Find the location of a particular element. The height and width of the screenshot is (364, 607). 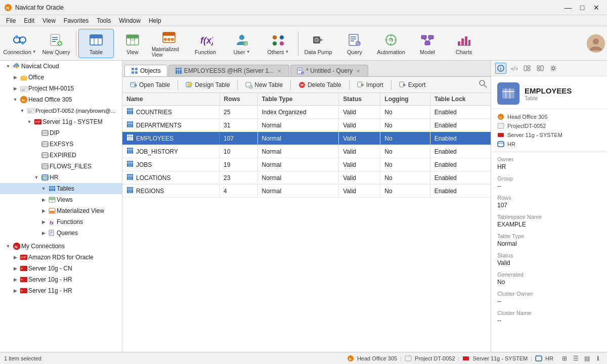

sidebar-item-server-10g-cn: ▶ Server 10g - CN is located at coordinates (61, 268).